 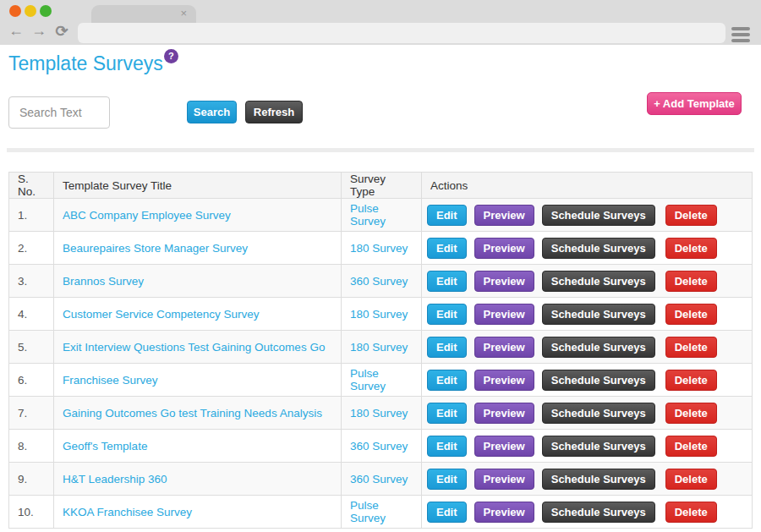 What do you see at coordinates (694, 103) in the screenshot?
I see `add-template-button: + Add Template` at bounding box center [694, 103].